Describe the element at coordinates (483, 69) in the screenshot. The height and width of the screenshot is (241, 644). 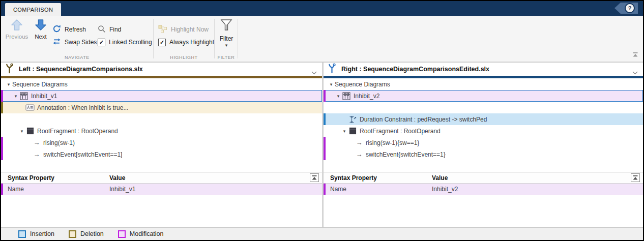
I see `right-pane-header: Right : SequenceDiagramComparisonsEdited…` at that location.